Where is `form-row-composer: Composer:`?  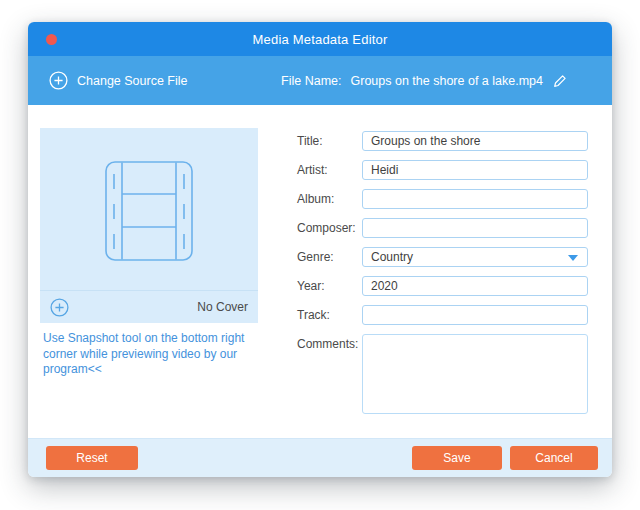 form-row-composer: Composer: is located at coordinates (442, 228).